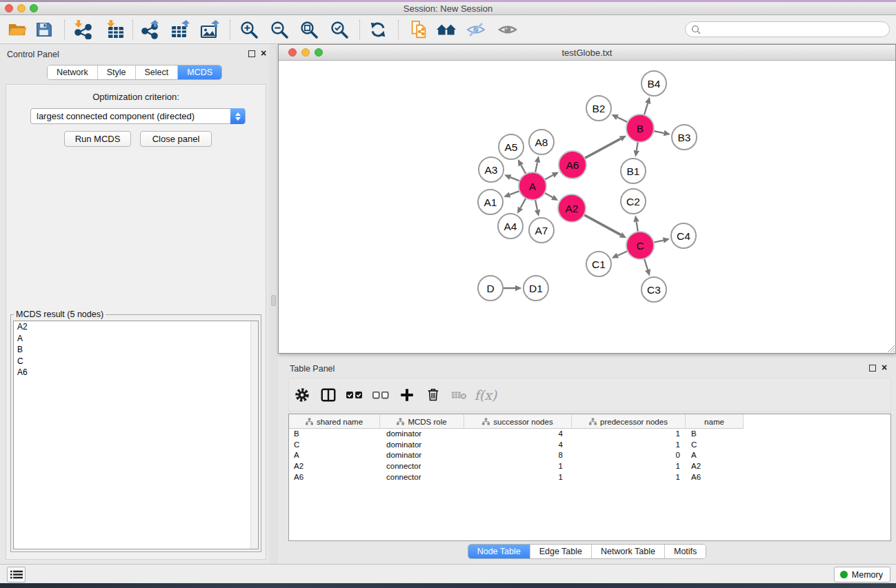  Describe the element at coordinates (476, 30) in the screenshot. I see `hide-selected-icon` at that location.